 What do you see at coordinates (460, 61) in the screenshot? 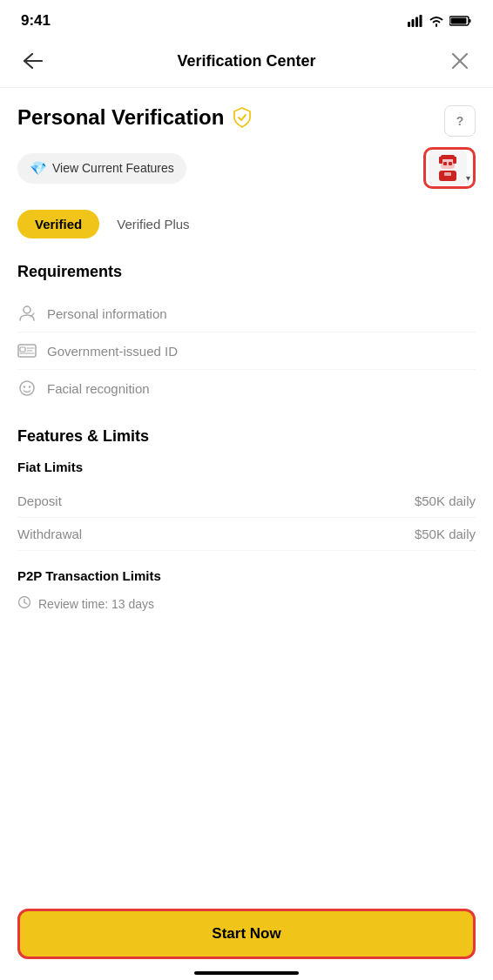
I see `close-button` at bounding box center [460, 61].